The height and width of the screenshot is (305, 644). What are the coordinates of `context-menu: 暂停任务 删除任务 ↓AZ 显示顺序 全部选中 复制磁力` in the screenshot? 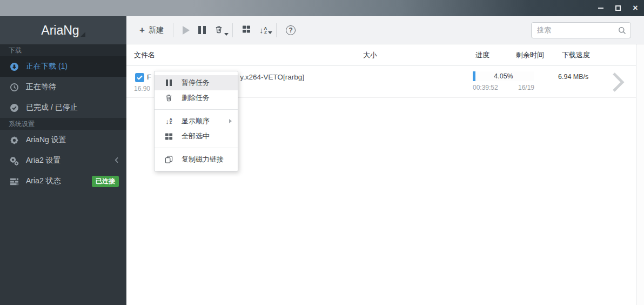 It's located at (196, 121).